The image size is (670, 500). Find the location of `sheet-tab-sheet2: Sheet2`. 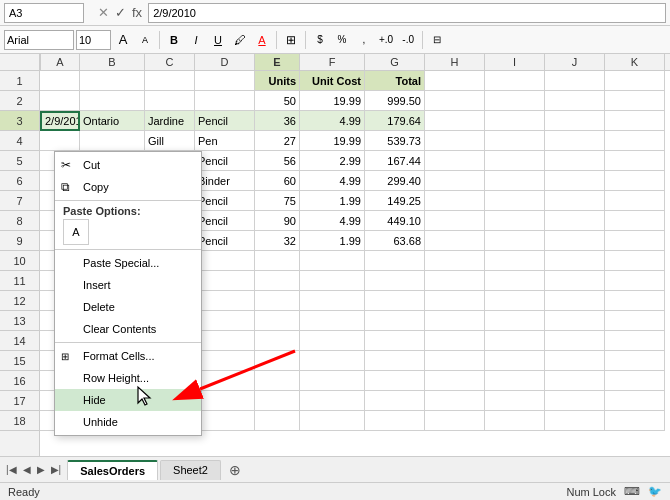

sheet-tab-sheet2: Sheet2 is located at coordinates (190, 470).